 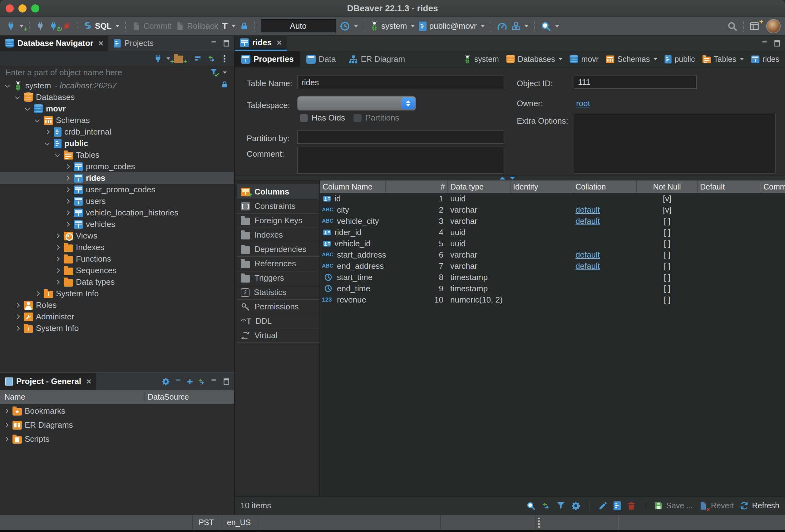 I want to click on edit-pencil-icon, so click(x=603, y=506).